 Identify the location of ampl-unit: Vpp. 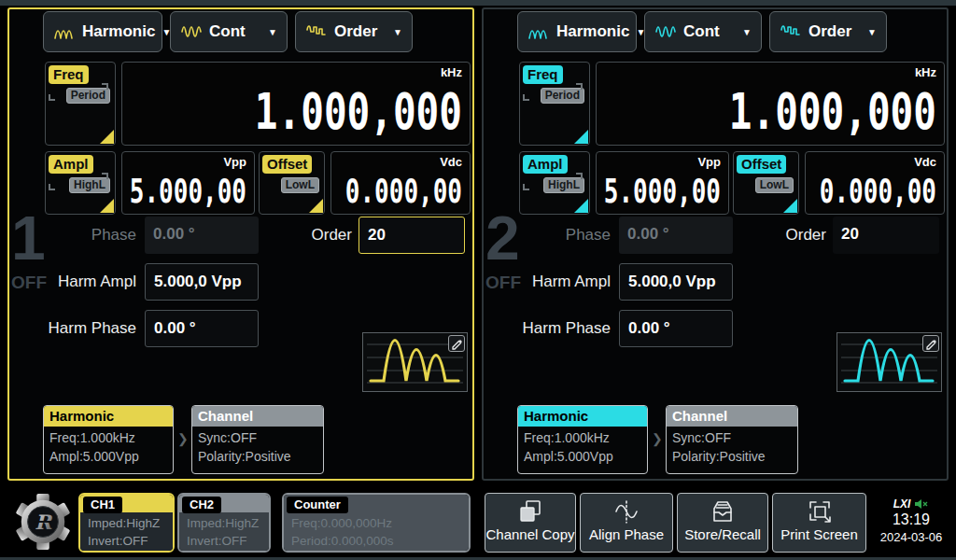
(710, 162).